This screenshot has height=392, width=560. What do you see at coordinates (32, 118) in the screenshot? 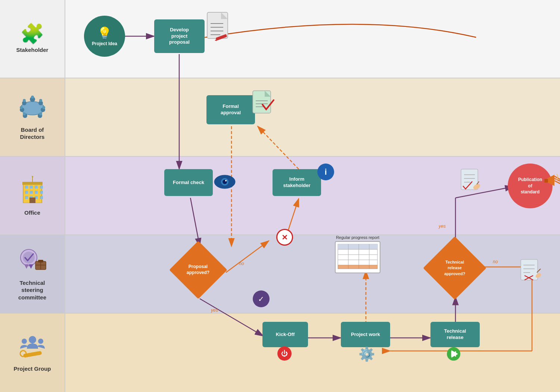
I see `lane-board-label: Board ofDirectors` at bounding box center [32, 118].